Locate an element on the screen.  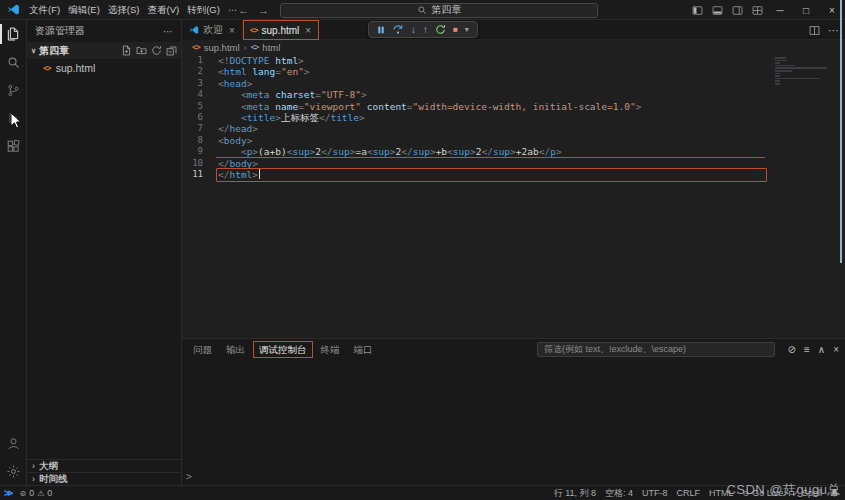
panel-tabs: 问题输出调试控制台终端端口 is located at coordinates (283, 350).